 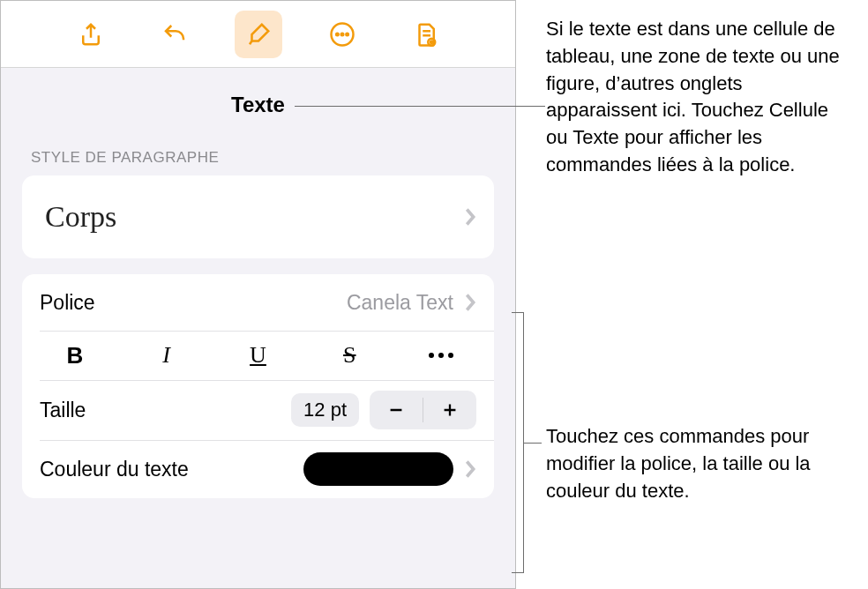 What do you see at coordinates (426, 34) in the screenshot?
I see `doc-options-button` at bounding box center [426, 34].